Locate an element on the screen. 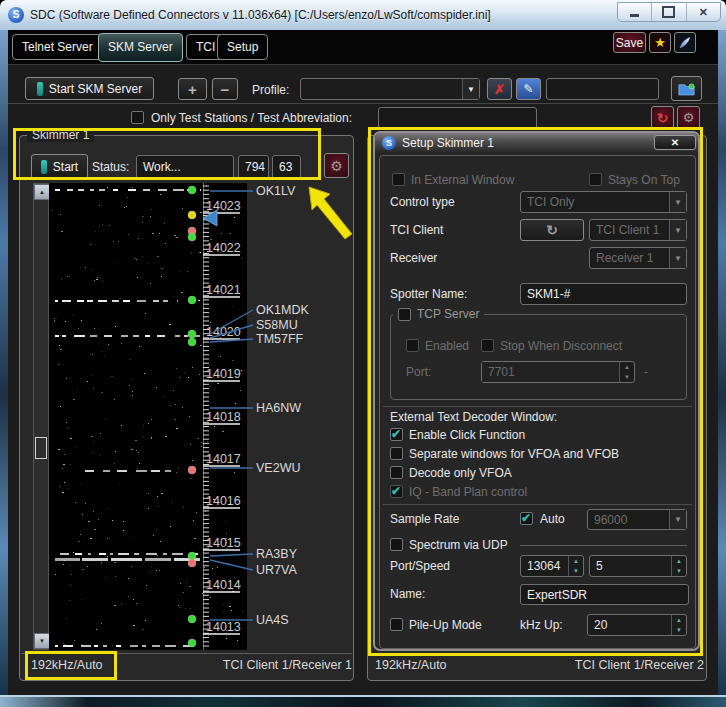 The height and width of the screenshot is (707, 726). name-input: ExpertSDR is located at coordinates (604, 594).